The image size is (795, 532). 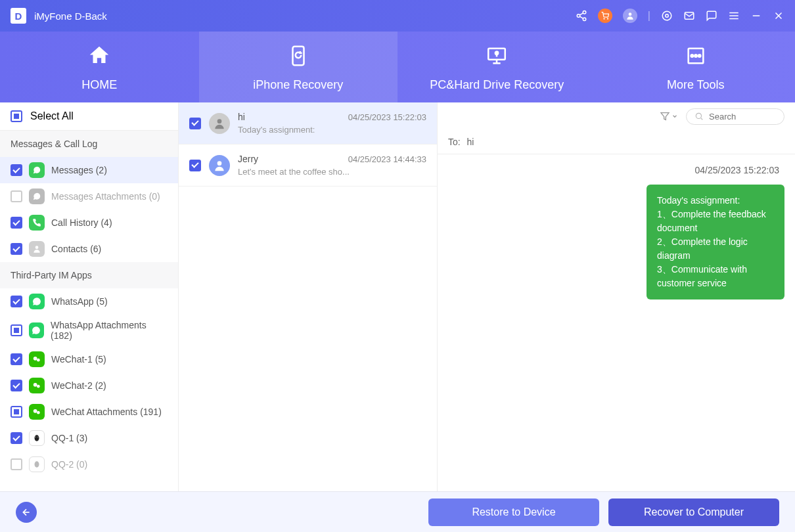 I want to click on conversation-name: hi, so click(x=242, y=117).